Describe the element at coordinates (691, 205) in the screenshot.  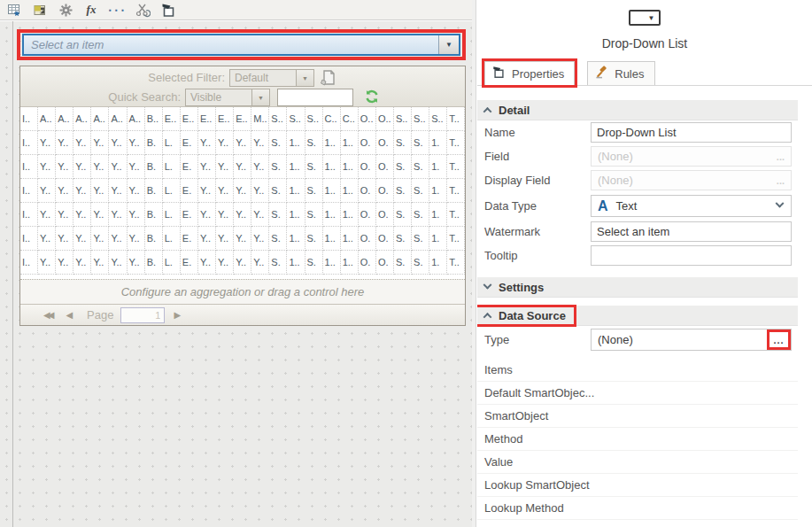
I see `data-type-select: A Text` at that location.